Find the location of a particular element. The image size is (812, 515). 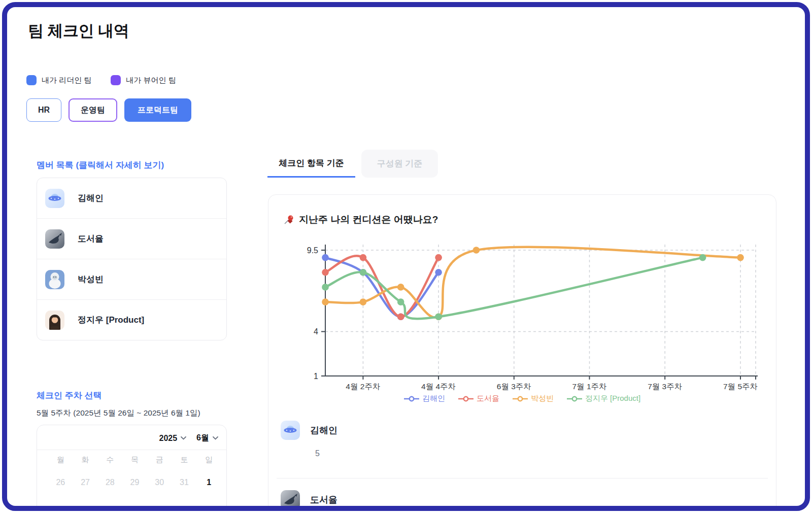

member-row: 박성빈 is located at coordinates (132, 279).